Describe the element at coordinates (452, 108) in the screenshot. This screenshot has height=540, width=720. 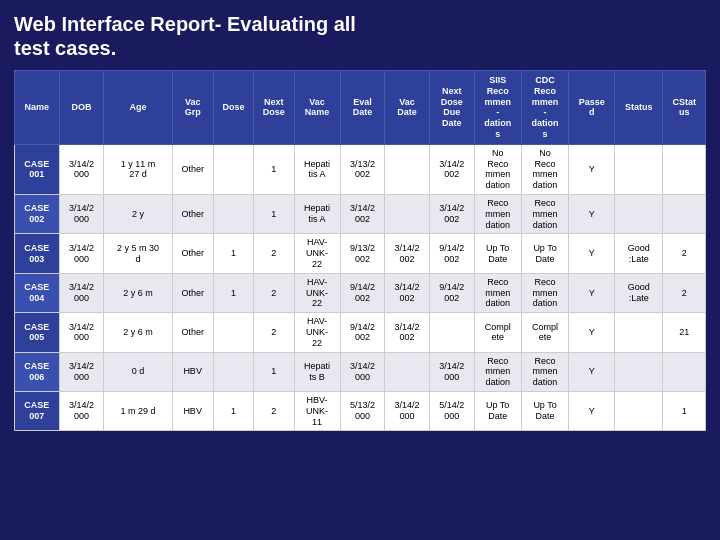
I see `col-next-due: NextDoseDueDate` at that location.